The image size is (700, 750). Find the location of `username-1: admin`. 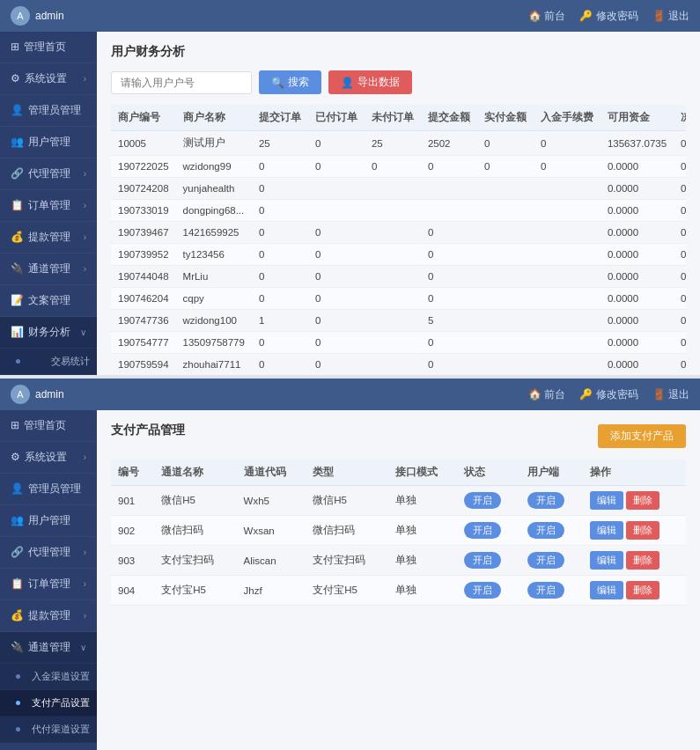

username-1: admin is located at coordinates (49, 16).